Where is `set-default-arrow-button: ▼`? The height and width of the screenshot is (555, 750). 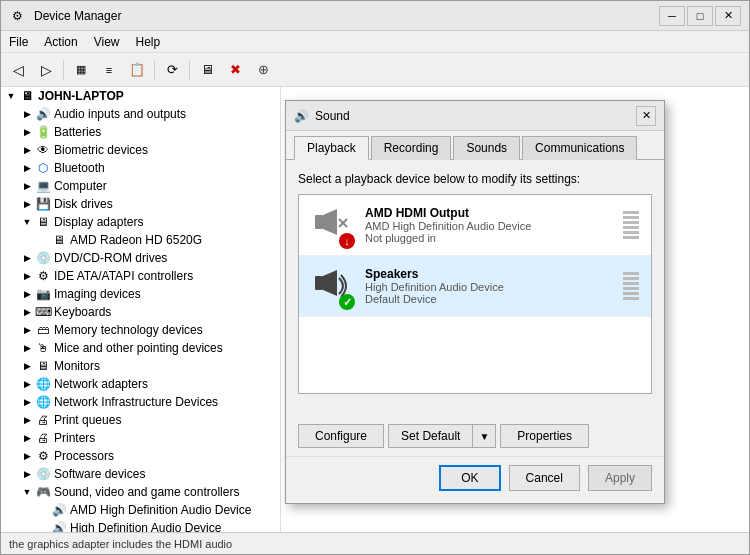 set-default-arrow-button: ▼ is located at coordinates (484, 436).